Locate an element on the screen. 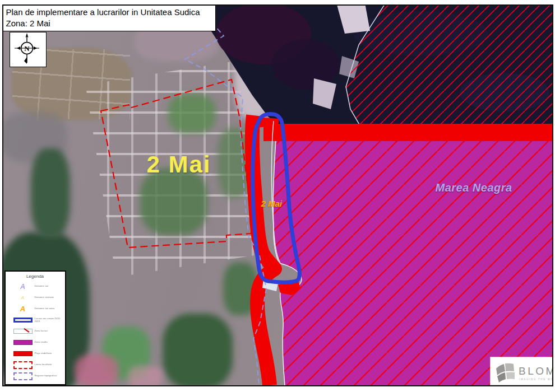 This screenshot has width=555, height=392. legend-item-label: Zona studiu is located at coordinates (41, 342).